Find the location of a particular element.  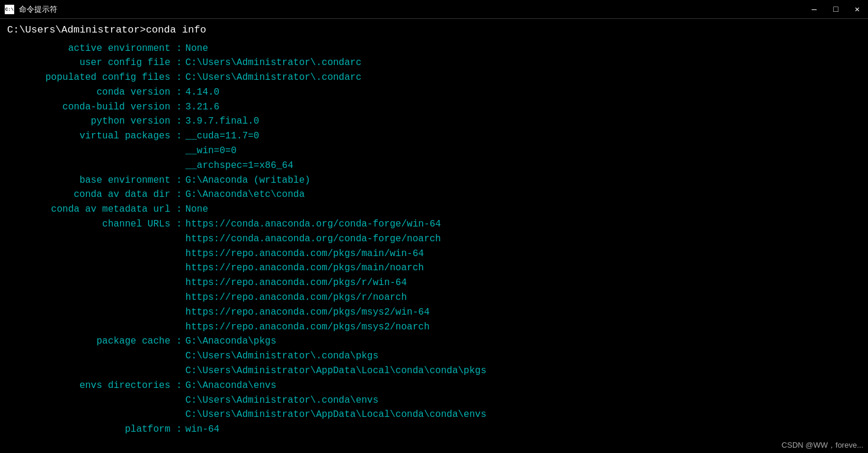

info-row: conda av metadata url : None is located at coordinates (434, 209).